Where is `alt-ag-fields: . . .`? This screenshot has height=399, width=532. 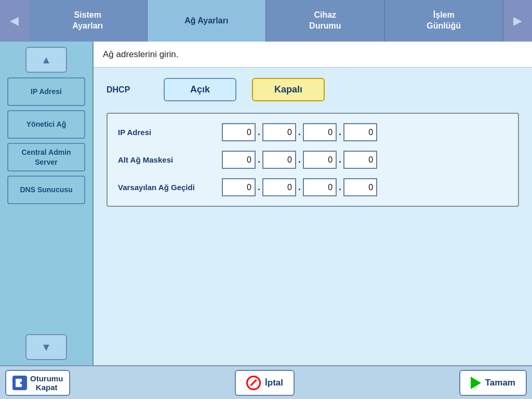
alt-ag-fields: . . . is located at coordinates (299, 160).